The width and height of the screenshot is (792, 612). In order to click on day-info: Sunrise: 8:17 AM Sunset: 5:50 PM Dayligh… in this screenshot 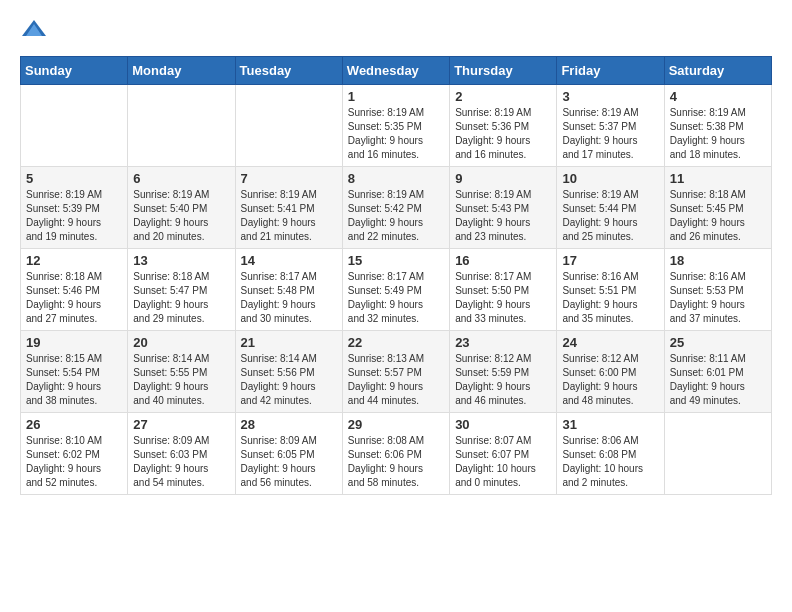, I will do `click(503, 298)`.